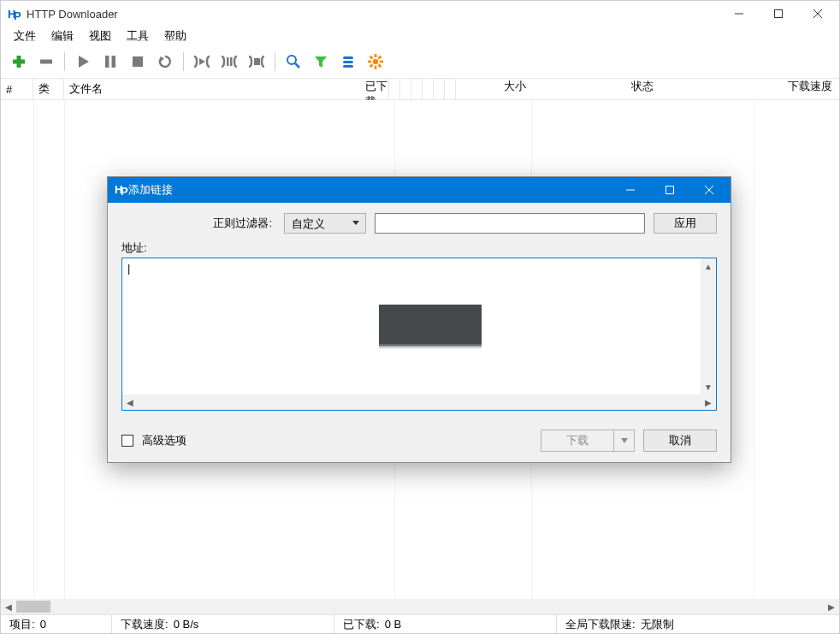 The height and width of the screenshot is (634, 840). Describe the element at coordinates (164, 441) in the screenshot. I see `advanced-label: 高级选项` at that location.